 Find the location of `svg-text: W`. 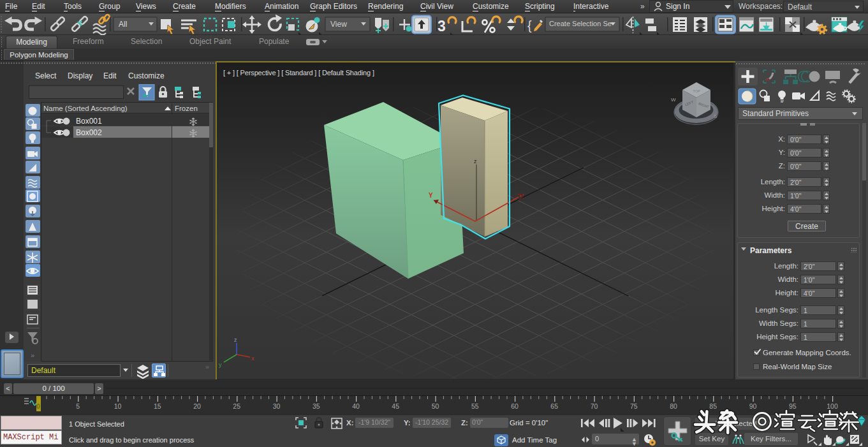

svg-text: W is located at coordinates (673, 99).